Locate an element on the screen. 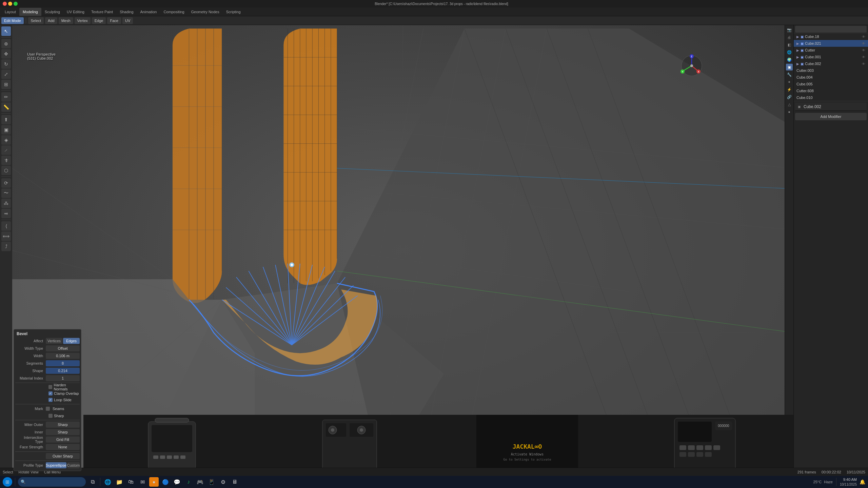 Image resolution: width=868 pixels, height=488 pixels. outliner-item-cube002: ▶ ▣ Cube.002 👁 is located at coordinates (831, 64).